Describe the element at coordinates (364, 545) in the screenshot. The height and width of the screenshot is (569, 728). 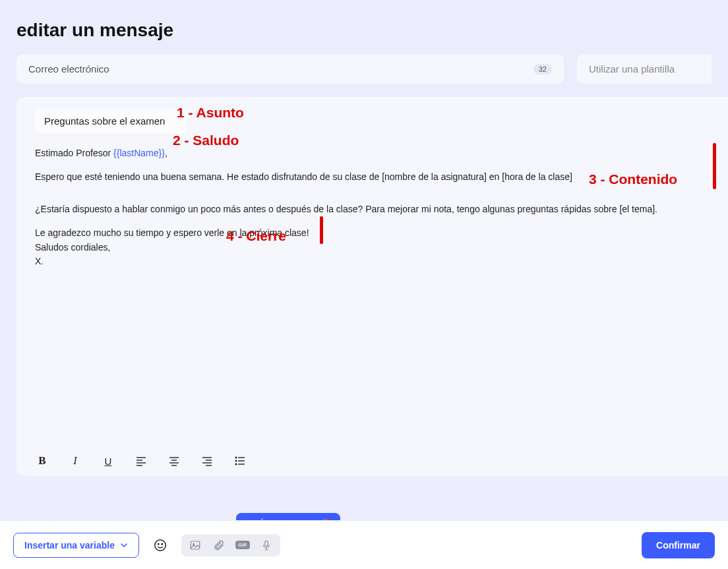
I see `bottom-bar: Insertar una variable GIF Confirmar` at that location.